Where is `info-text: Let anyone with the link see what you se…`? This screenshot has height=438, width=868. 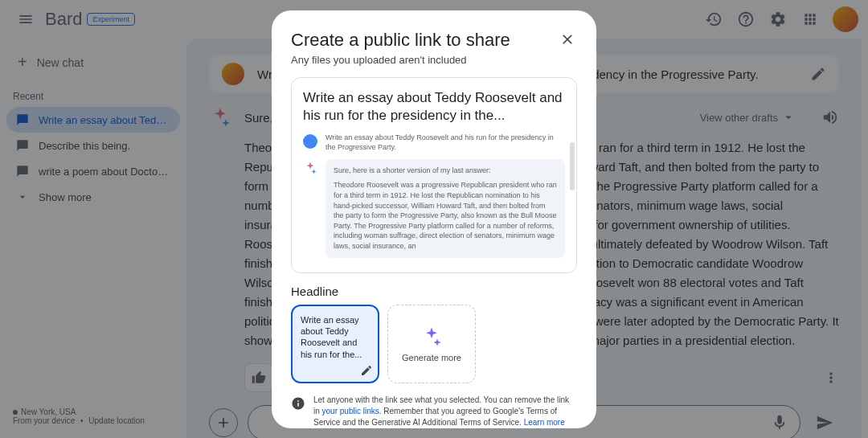
info-text: Let anyone with the link see what you se… is located at coordinates (445, 411).